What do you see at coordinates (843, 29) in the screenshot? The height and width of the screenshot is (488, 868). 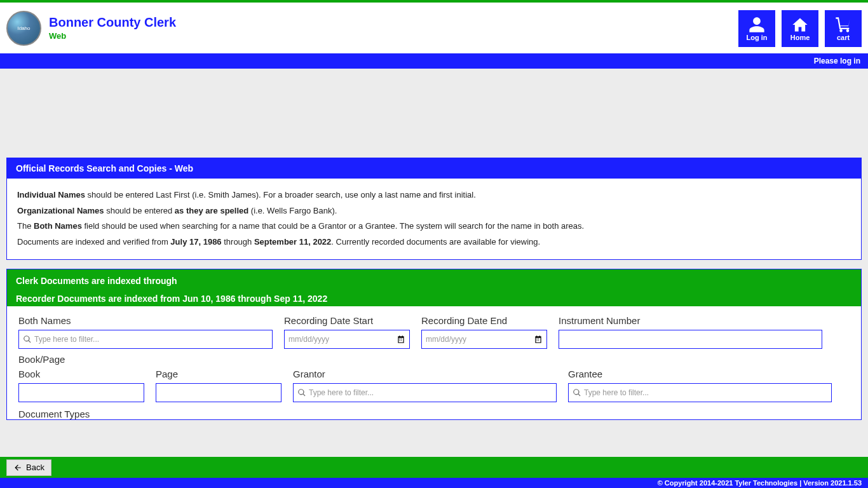 I see `cart-button: cart` at bounding box center [843, 29].